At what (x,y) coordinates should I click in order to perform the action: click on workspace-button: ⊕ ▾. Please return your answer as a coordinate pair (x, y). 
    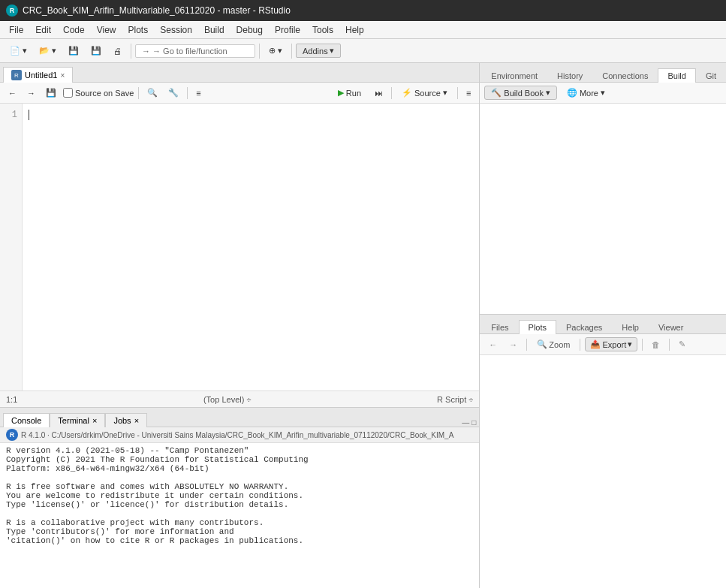
    Looking at the image, I should click on (276, 51).